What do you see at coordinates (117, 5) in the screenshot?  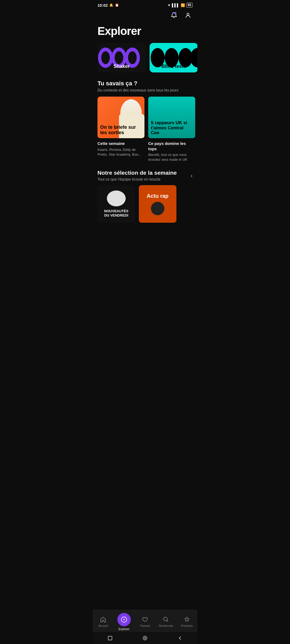 I see `alarm-icon: ⏰` at bounding box center [117, 5].